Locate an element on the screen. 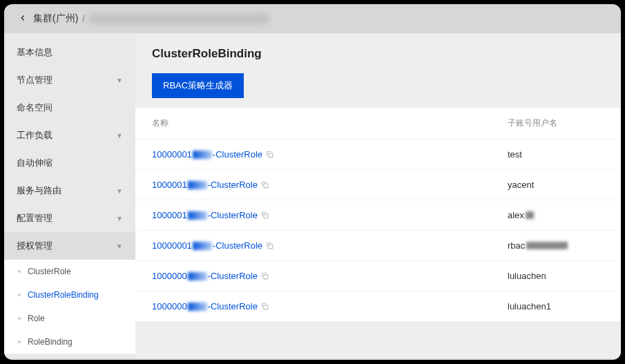  sidebar-subitem-ClusterRoleBinding: ClusterRoleBinding is located at coordinates (70, 295).